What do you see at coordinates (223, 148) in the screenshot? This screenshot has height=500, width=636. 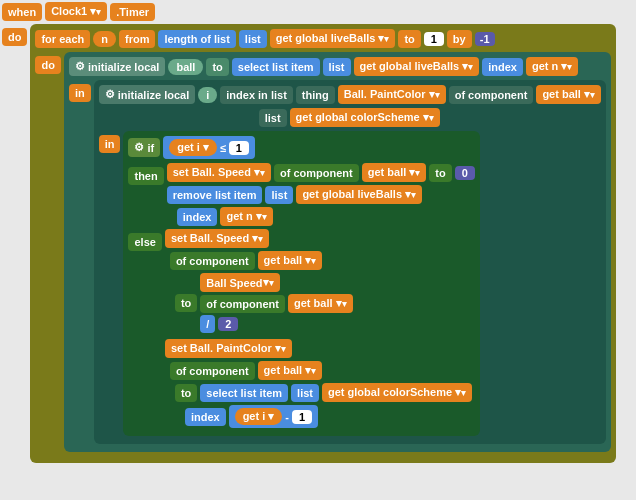 I see `lte-op: ≤` at bounding box center [223, 148].